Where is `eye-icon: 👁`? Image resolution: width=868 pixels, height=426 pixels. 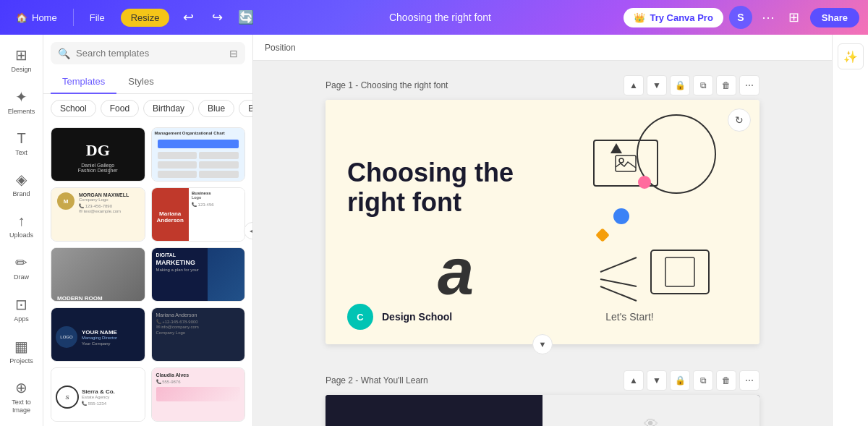 eye-icon: 👁 is located at coordinates (651, 421).